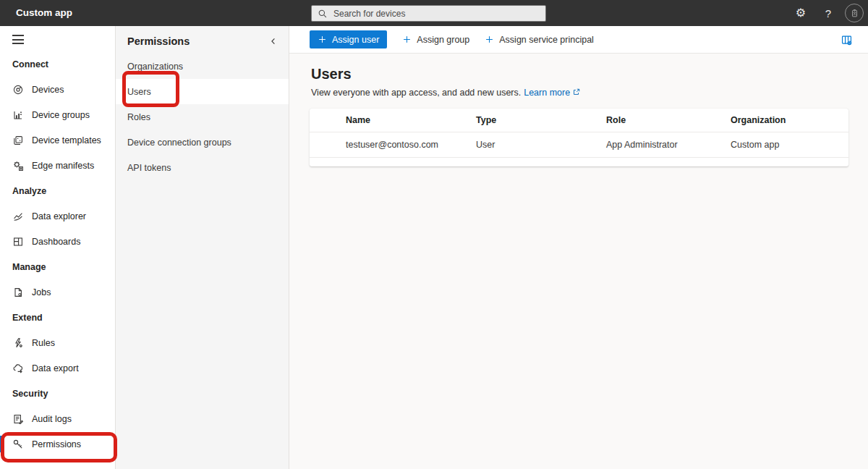  What do you see at coordinates (553, 93) in the screenshot?
I see `learn-more-link: Learn more` at bounding box center [553, 93].